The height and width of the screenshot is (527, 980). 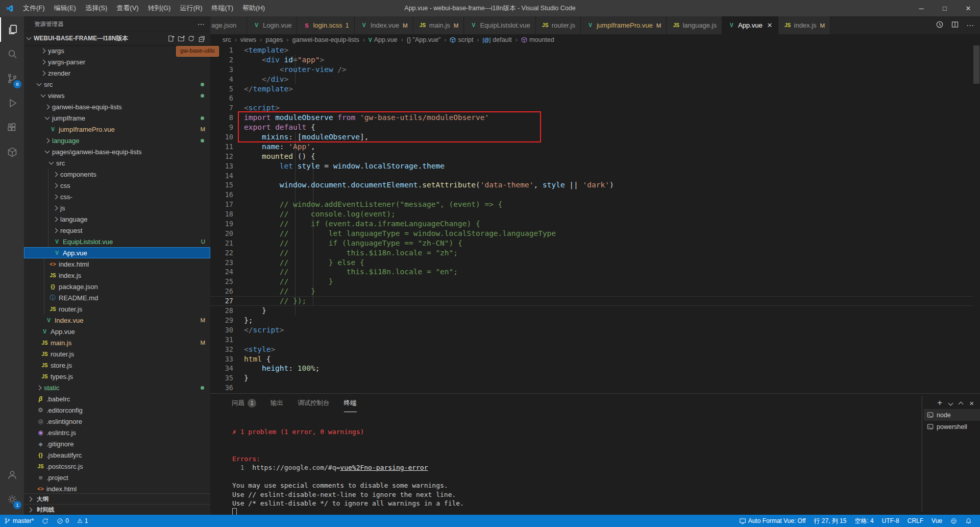 What do you see at coordinates (229, 26) in the screenshot?
I see `tab-age.json: age.json` at bounding box center [229, 26].